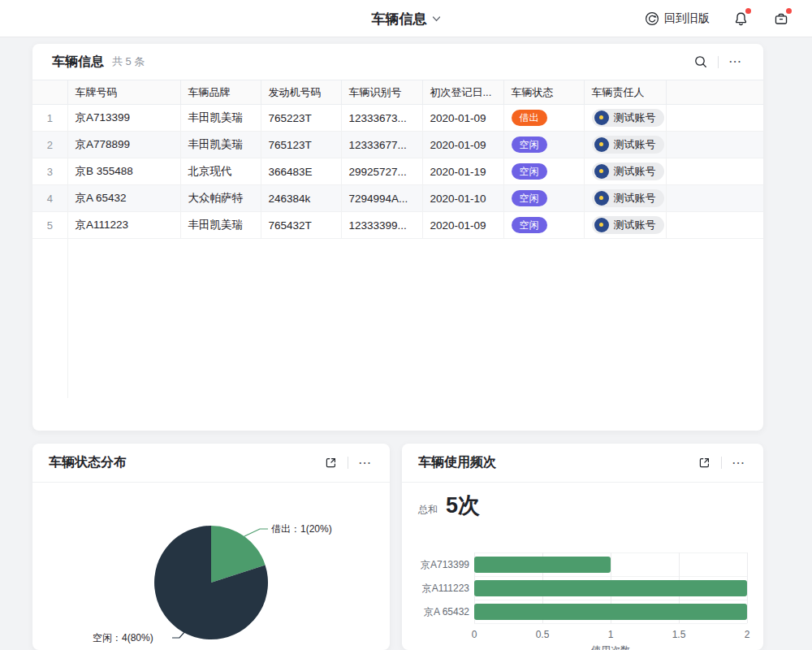  I want to click on header-empty, so click(715, 93).